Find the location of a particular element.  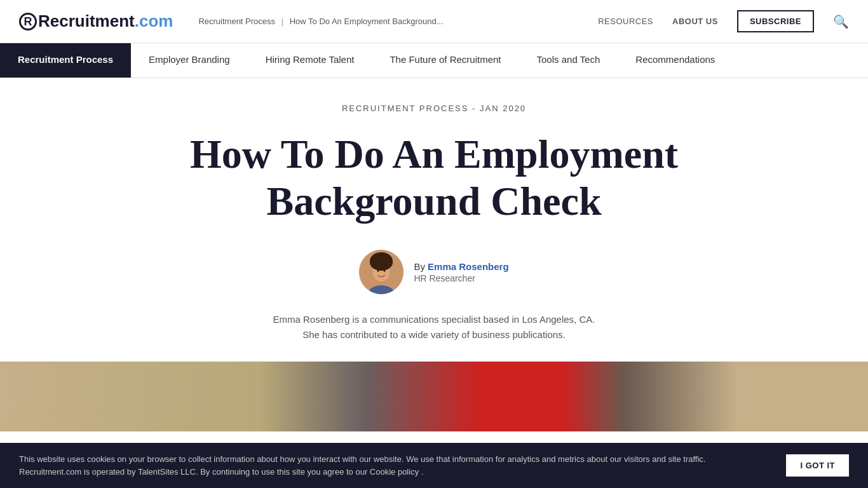

author-bio: Emma Rosenberg is a communications speci… is located at coordinates (434, 327).